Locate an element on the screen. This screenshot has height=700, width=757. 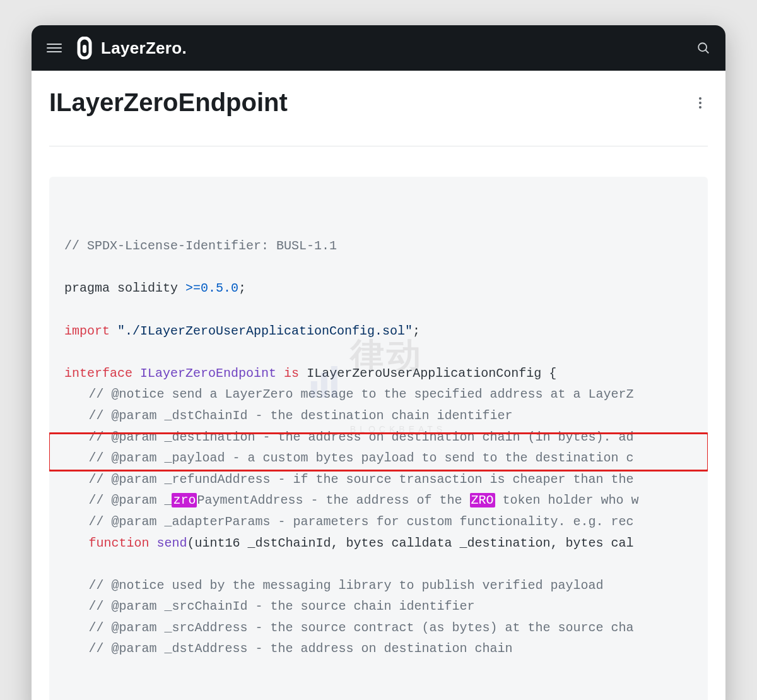
code-line: interface ILayerZeroEndpoint is ILayerZe… is located at coordinates (310, 374).